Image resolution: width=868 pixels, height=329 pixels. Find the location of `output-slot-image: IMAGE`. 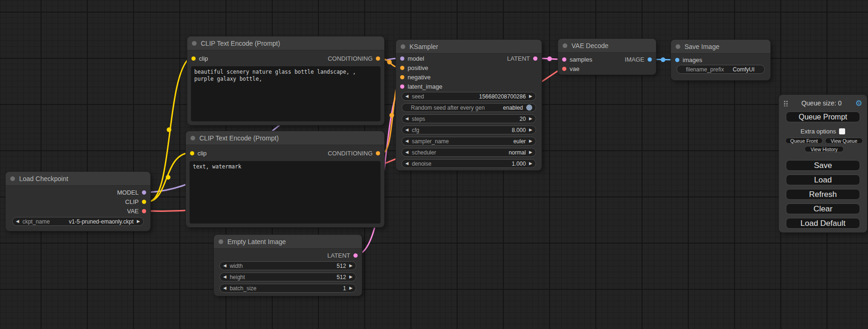

output-slot-image: IMAGE is located at coordinates (638, 59).